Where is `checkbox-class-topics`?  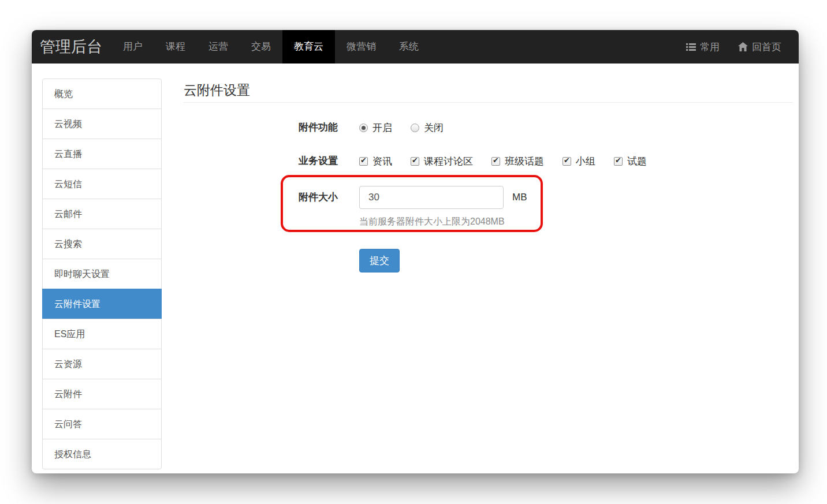
checkbox-class-topics is located at coordinates (496, 162).